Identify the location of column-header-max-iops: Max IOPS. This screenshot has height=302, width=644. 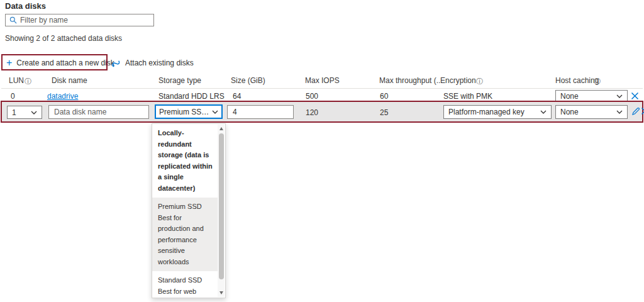
(322, 81).